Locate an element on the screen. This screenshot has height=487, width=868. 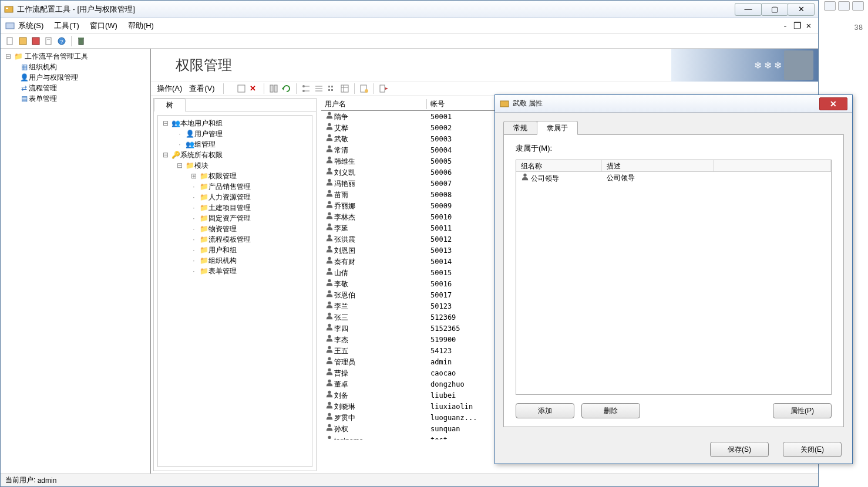
perm-tree-module-item: ·📁表单管理 is located at coordinates (249, 271).